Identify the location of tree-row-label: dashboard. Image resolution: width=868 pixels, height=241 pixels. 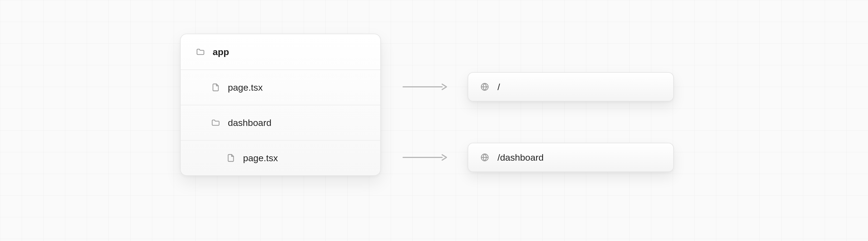
(250, 123).